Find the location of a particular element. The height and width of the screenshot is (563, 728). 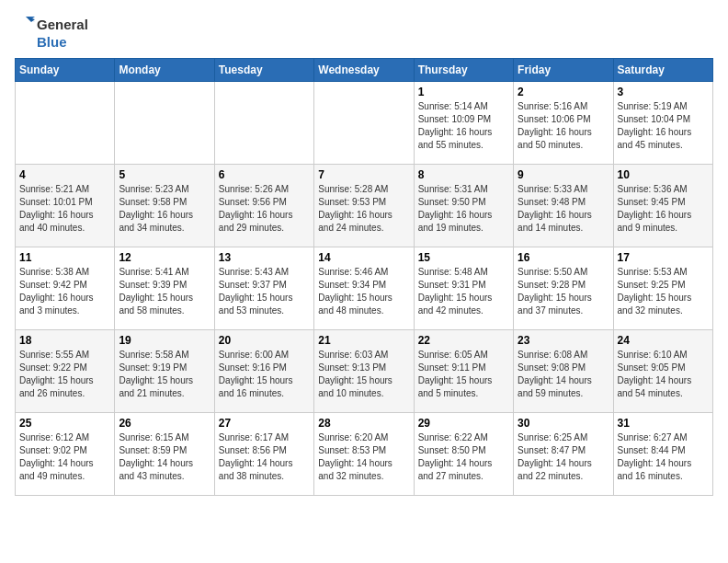

col-header-thursday: Thursday is located at coordinates (463, 70).